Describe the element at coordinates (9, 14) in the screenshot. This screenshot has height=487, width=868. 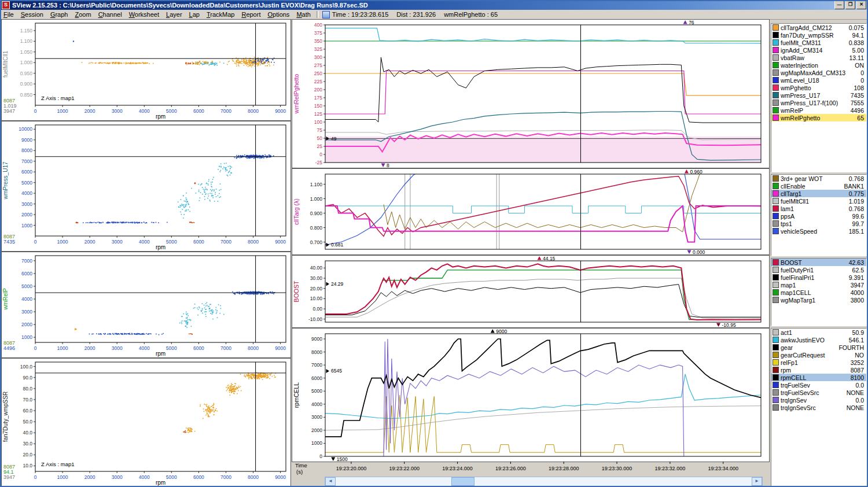
I see `menu-item-file: File` at that location.